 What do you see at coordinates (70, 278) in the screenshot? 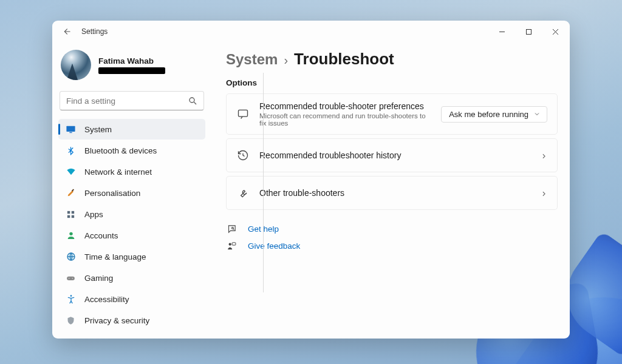
I see `gamepad-icon` at bounding box center [70, 278].